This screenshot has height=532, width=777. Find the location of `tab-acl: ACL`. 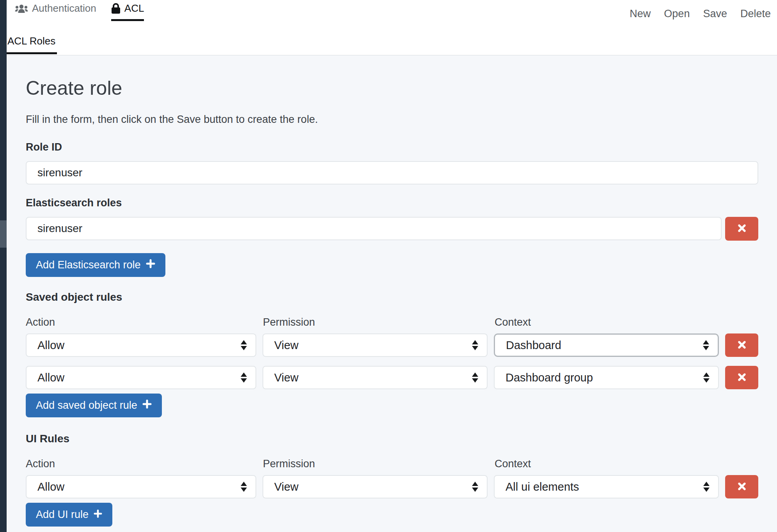

tab-acl: ACL is located at coordinates (128, 12).